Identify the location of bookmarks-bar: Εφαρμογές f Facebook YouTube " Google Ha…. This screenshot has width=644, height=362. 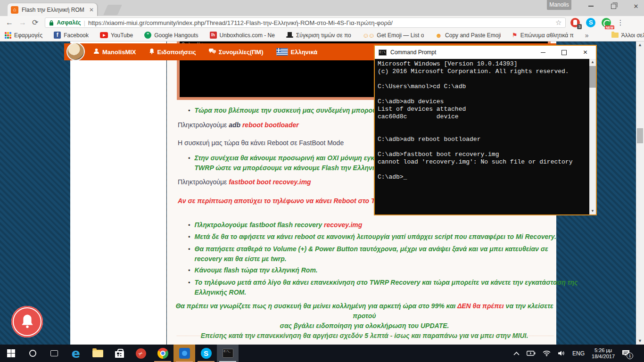
(322, 35).